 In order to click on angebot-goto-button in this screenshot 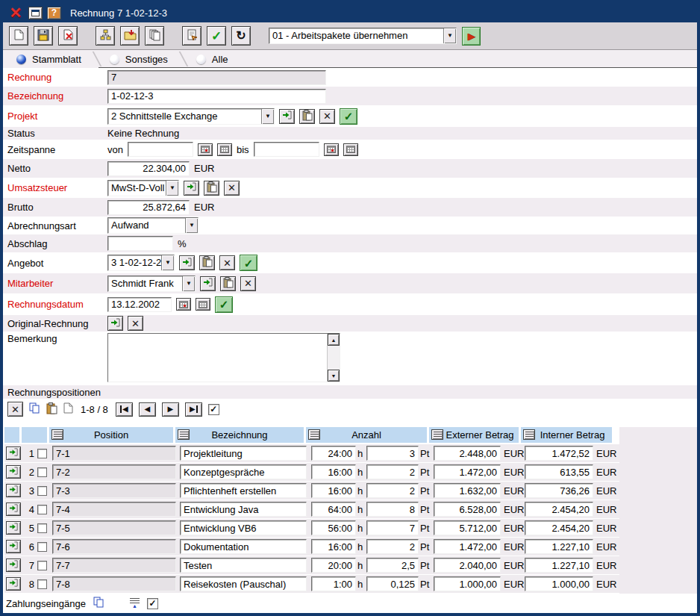, I will do `click(187, 263)`.